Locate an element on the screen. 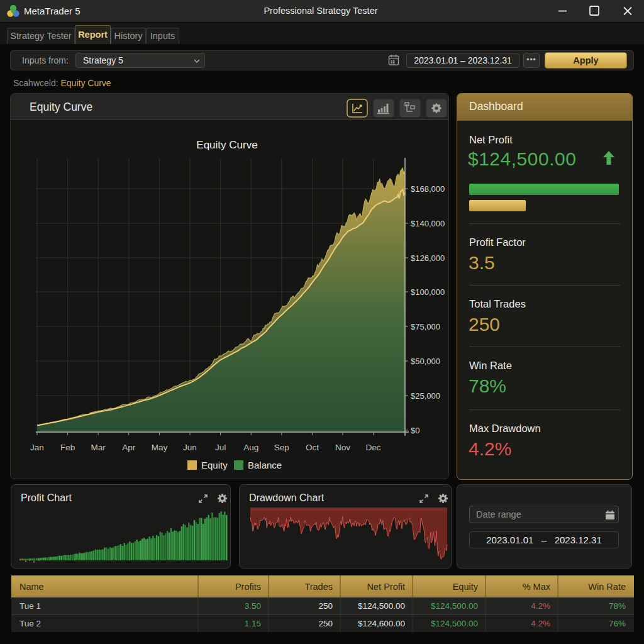 The image size is (644, 644). svg-text: $126,000 is located at coordinates (428, 258).